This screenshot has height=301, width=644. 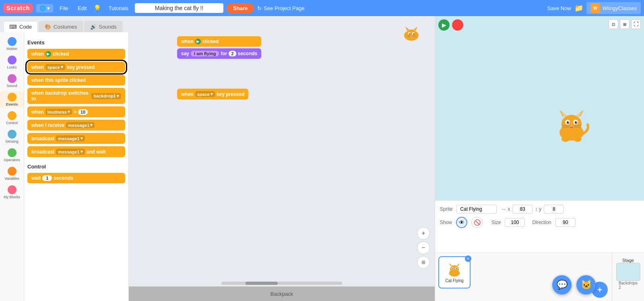 What do you see at coordinates (76, 67) in the screenshot?
I see `block-when-key: when space ▾ key pressed` at bounding box center [76, 67].